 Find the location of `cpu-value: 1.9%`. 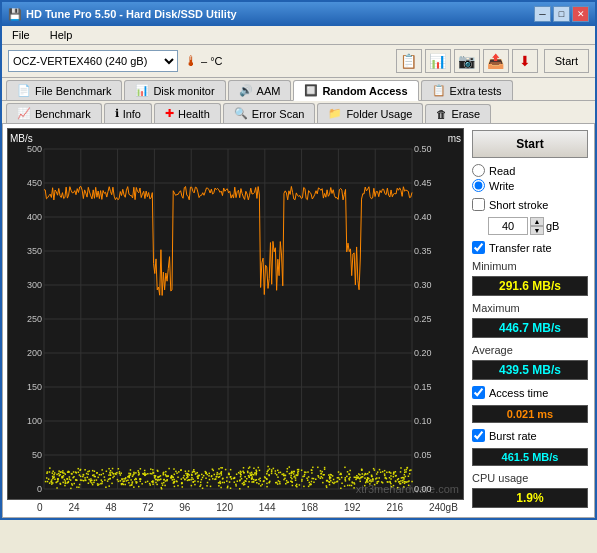

cpu-value: 1.9% is located at coordinates (530, 498).